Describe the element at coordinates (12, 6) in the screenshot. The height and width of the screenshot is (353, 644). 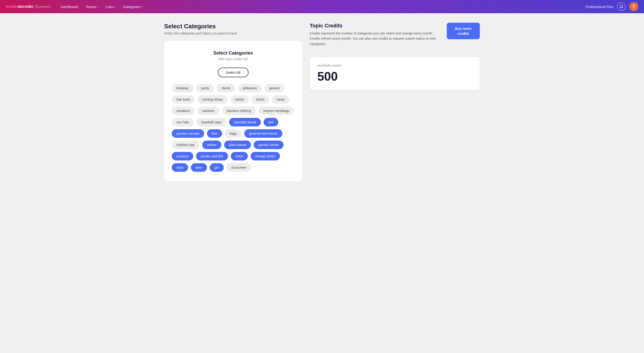
I see `logo-trends: trends` at that location.